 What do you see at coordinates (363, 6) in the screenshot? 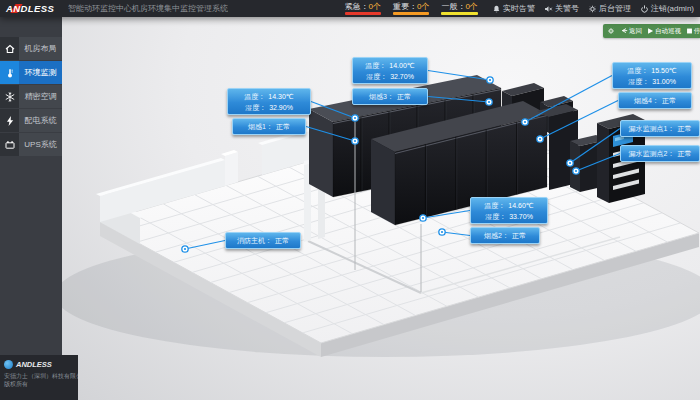
I see `badge-label: 紧急：0个` at bounding box center [363, 6].